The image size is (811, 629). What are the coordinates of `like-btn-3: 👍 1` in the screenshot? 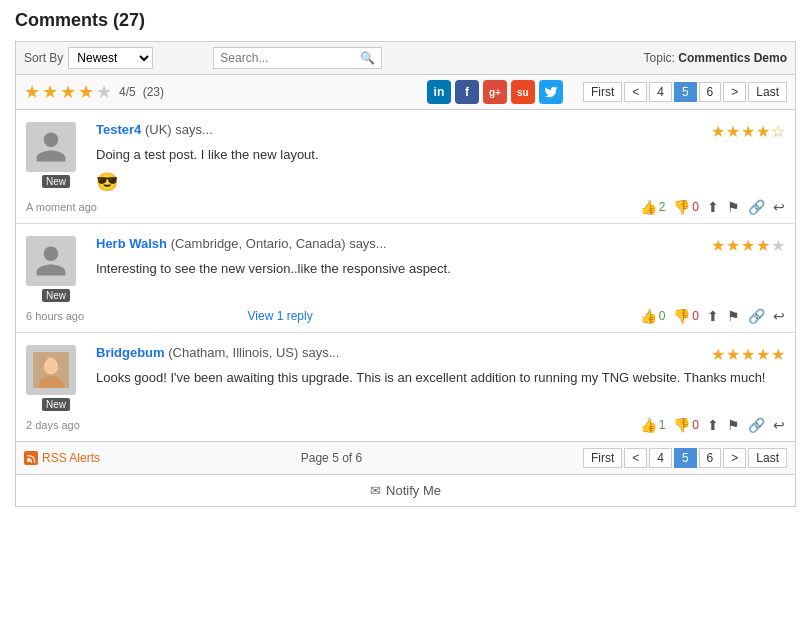 It's located at (653, 425).